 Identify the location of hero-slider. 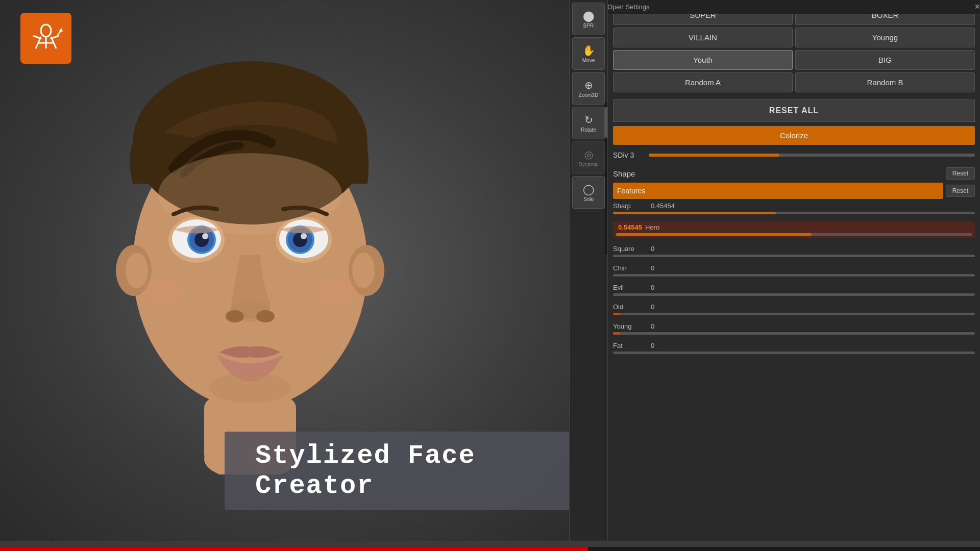
(794, 235).